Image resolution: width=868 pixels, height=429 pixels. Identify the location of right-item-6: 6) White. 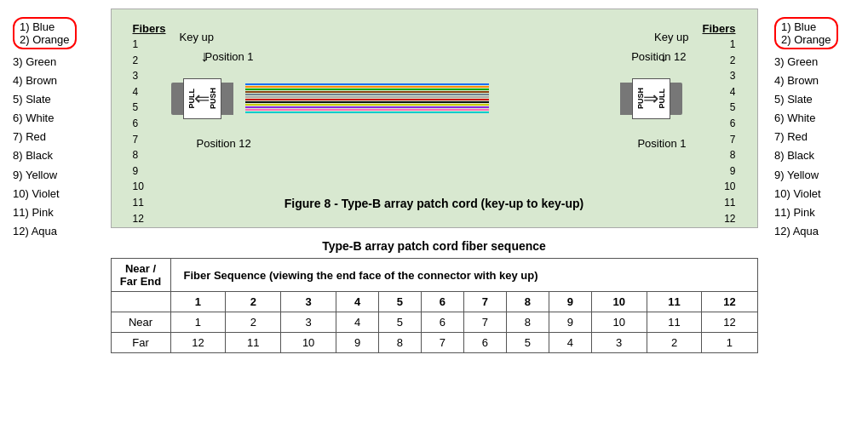
(817, 118).